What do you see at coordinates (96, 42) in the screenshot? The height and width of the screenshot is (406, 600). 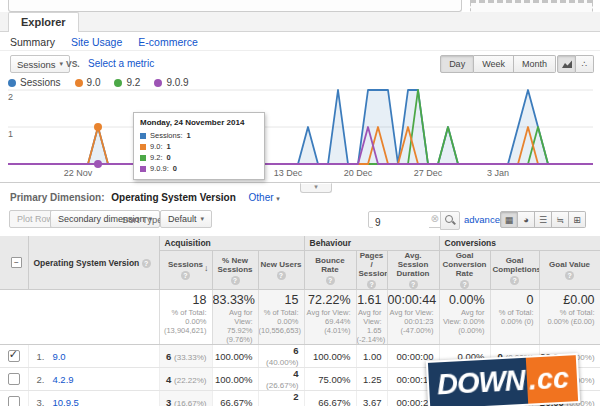 I see `subtab-site-usage: Site Usage` at bounding box center [96, 42].